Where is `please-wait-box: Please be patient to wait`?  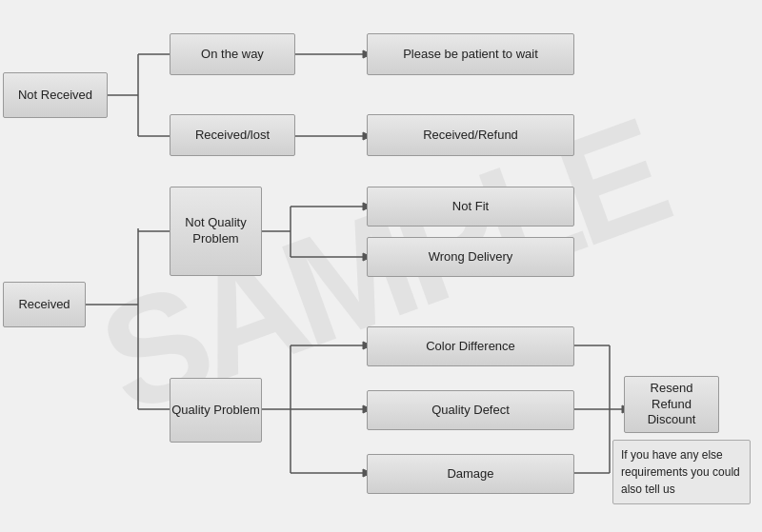 please-wait-box: Please be patient to wait is located at coordinates (471, 54).